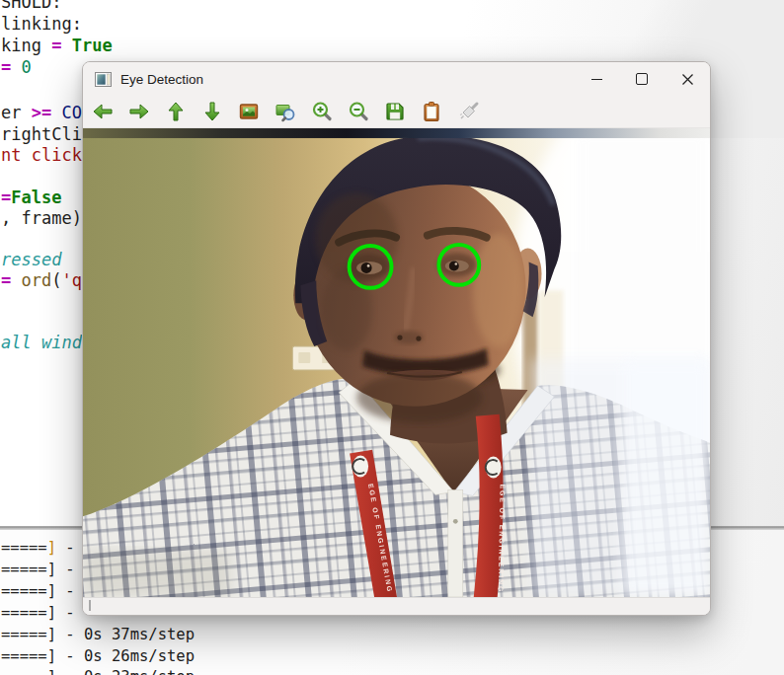 Image resolution: width=784 pixels, height=675 pixels. Describe the element at coordinates (397, 606) in the screenshot. I see `status-bar` at that location.